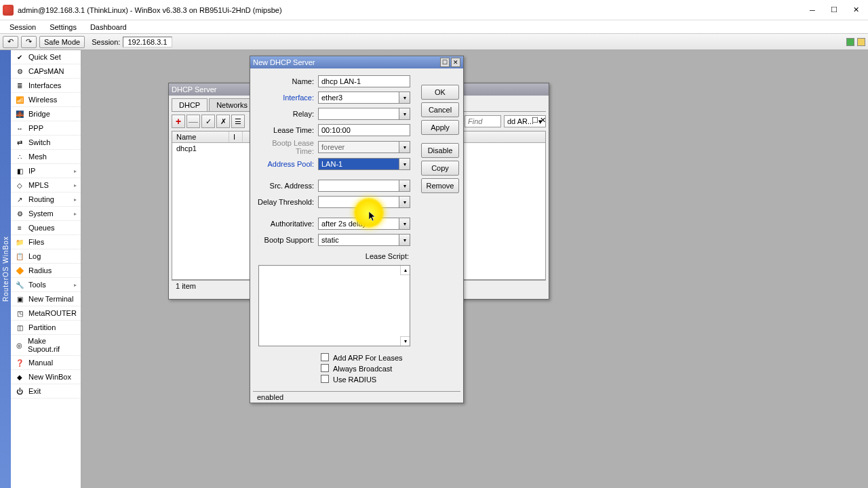 This screenshot has width=868, height=488. Describe the element at coordinates (62, 42) in the screenshot. I see `safe-mode-button: Safe Mode` at that location.